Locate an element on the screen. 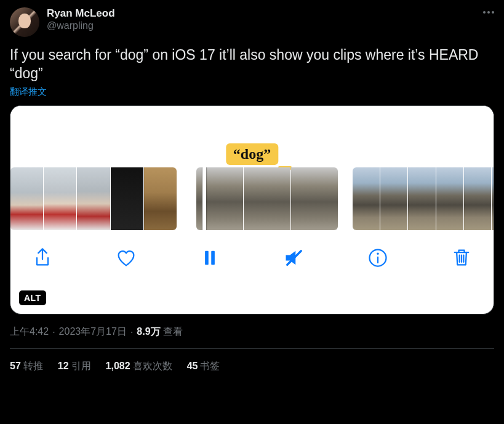 The image size is (504, 424). author-handle: @warpling is located at coordinates (261, 26).